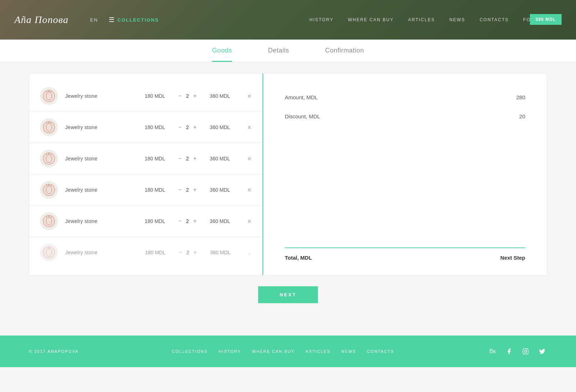 Image resolution: width=576 pixels, height=392 pixels. I want to click on footer: © 2017 ANAPOPOVA COLLECTIONS HISTORY WHE…, so click(288, 351).